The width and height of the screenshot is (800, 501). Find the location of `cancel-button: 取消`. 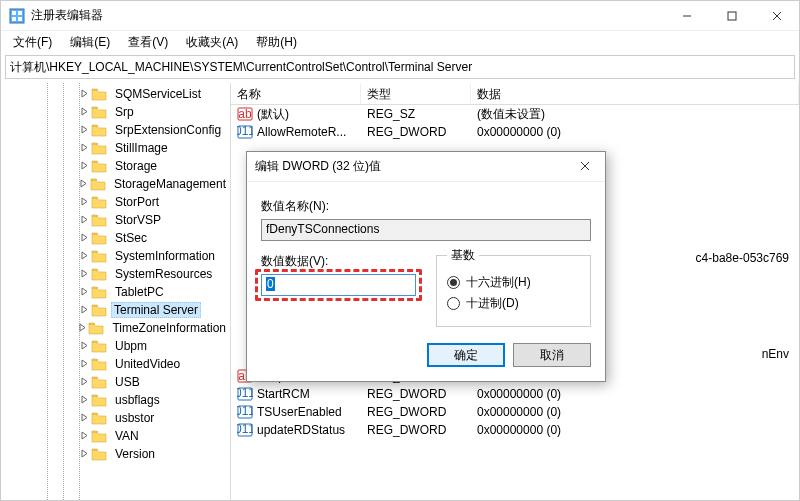

cancel-button: 取消 is located at coordinates (552, 355).